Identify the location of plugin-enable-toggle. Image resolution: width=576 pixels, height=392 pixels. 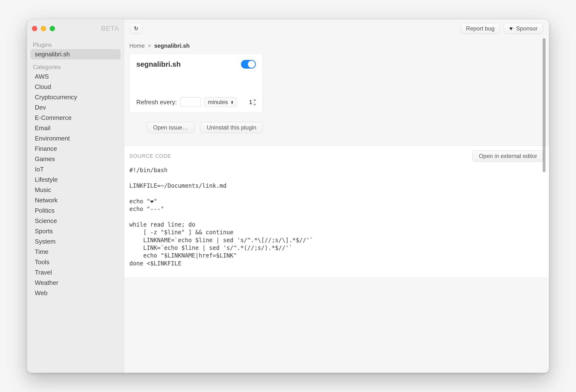
(248, 64).